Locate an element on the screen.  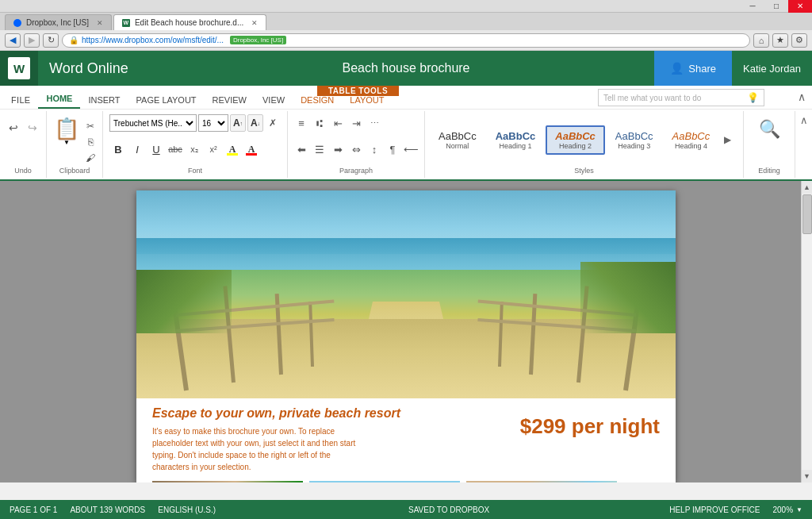
underline-btn: U is located at coordinates (156, 149).